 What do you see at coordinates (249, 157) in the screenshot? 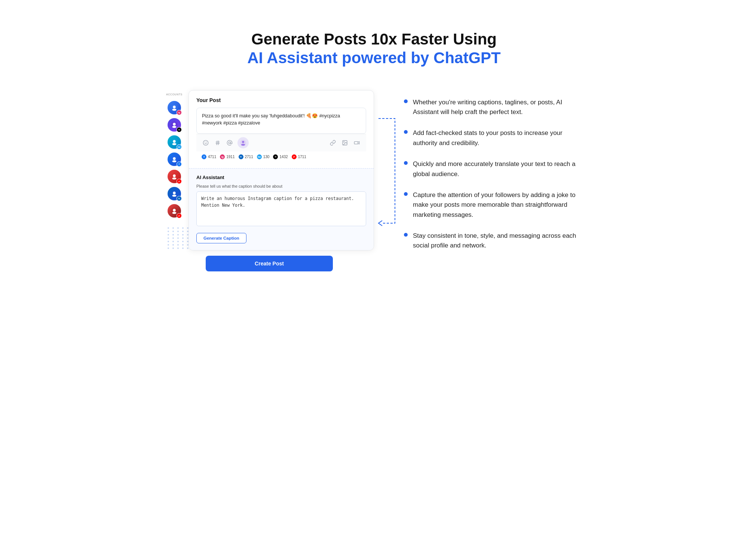
I see `stat-li-count: 2711` at bounding box center [249, 157].